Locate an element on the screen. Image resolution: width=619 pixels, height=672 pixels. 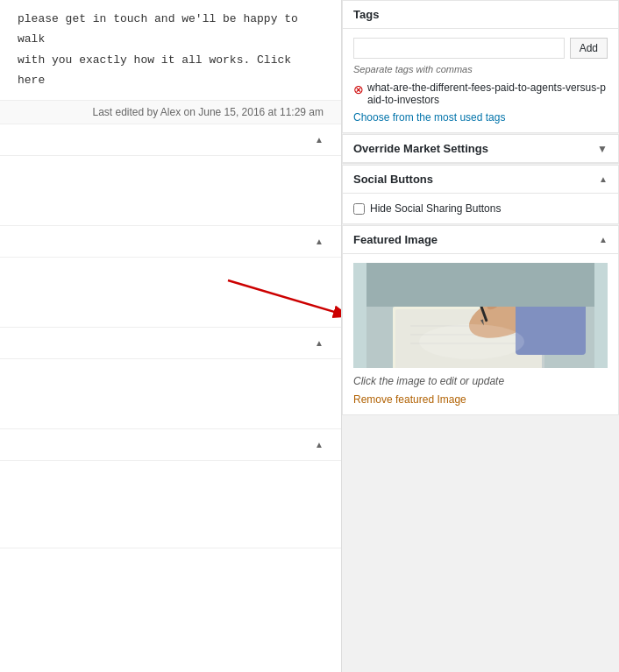
tags-input-row: Add is located at coordinates (480, 48).